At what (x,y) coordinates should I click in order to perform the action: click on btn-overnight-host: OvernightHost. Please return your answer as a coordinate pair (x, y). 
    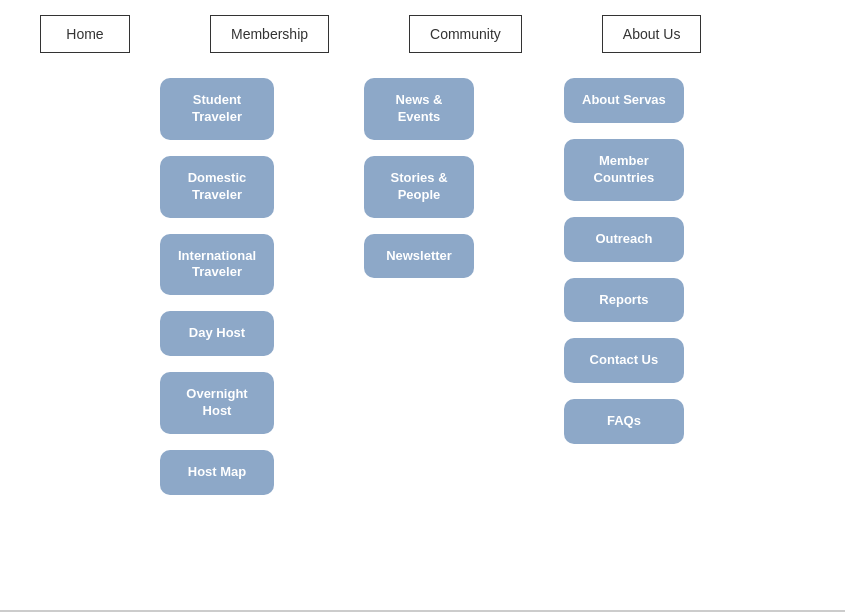
    Looking at the image, I should click on (217, 403).